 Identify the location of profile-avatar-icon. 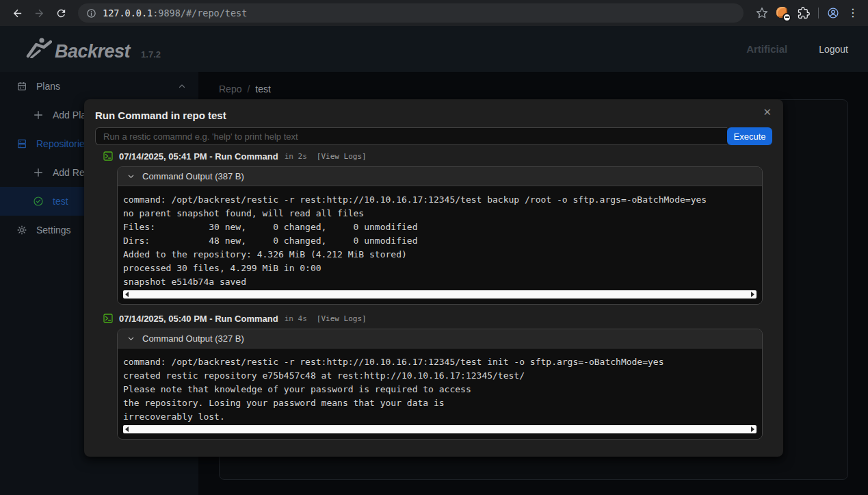
(833, 13).